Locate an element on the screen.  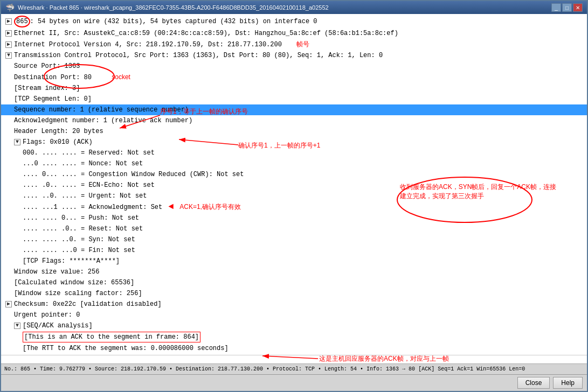
tcp-seg-len-row: [TCP Segment Len: 0] is located at coordinates (294, 99).